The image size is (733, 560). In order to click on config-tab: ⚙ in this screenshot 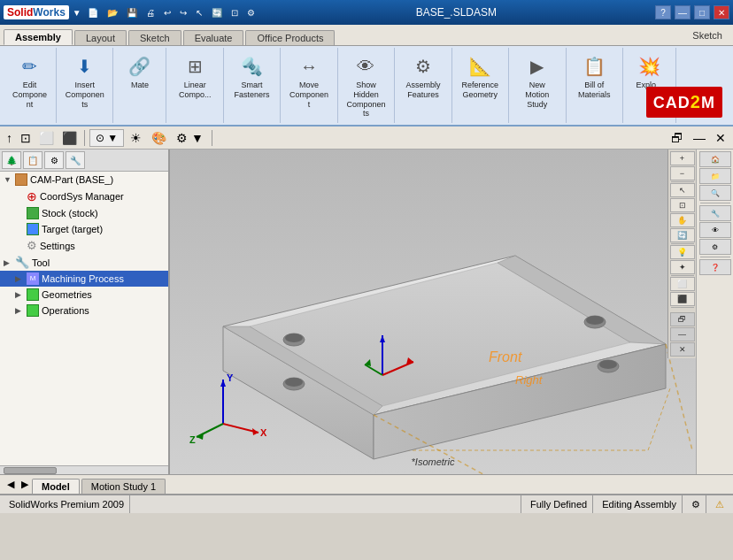, I will do `click(54, 160)`.